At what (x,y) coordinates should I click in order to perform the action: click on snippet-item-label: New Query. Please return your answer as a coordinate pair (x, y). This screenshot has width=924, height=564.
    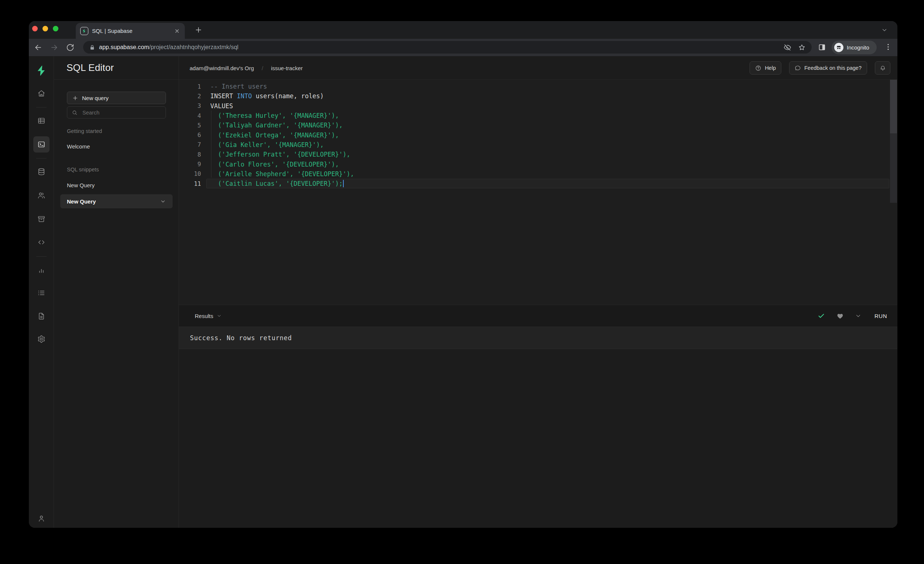
    Looking at the image, I should click on (113, 202).